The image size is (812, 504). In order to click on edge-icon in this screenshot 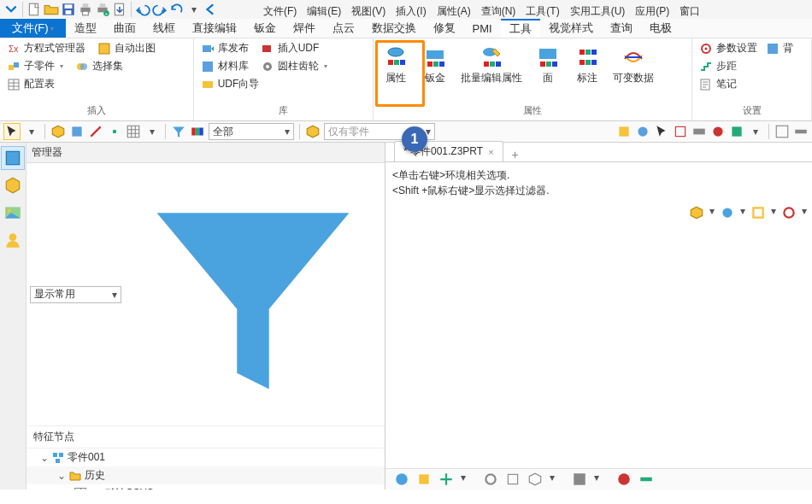, I will do `click(96, 132)`.